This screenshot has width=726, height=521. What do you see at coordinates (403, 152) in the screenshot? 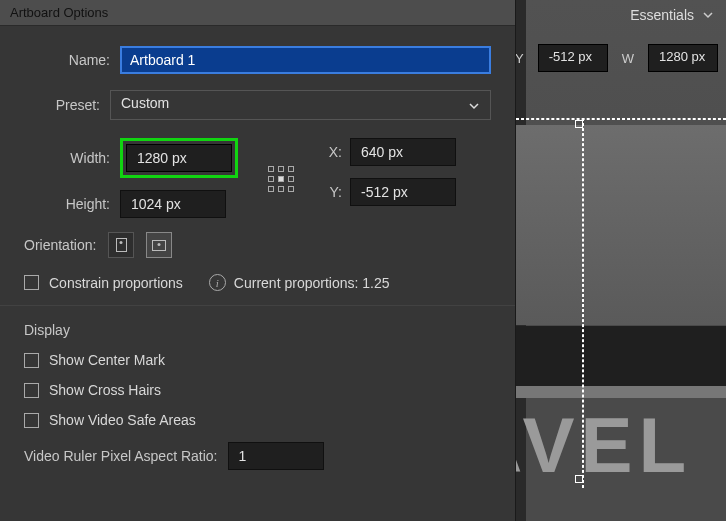
I see `x-input` at bounding box center [403, 152].